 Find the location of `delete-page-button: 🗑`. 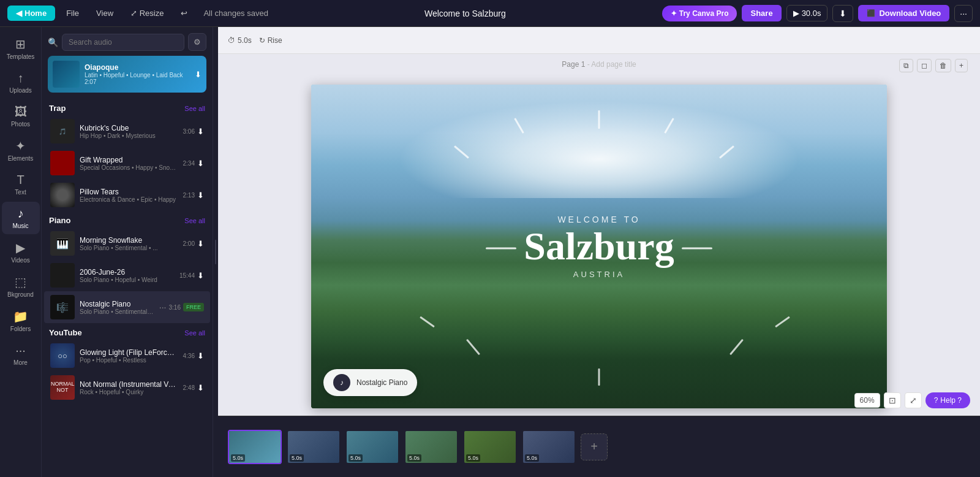

delete-page-button: 🗑 is located at coordinates (943, 66).